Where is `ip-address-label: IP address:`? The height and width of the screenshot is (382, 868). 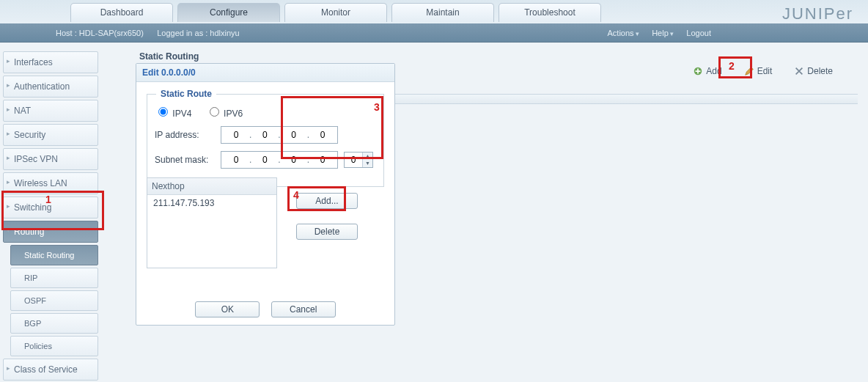 ip-address-label: IP address: is located at coordinates (188, 135).